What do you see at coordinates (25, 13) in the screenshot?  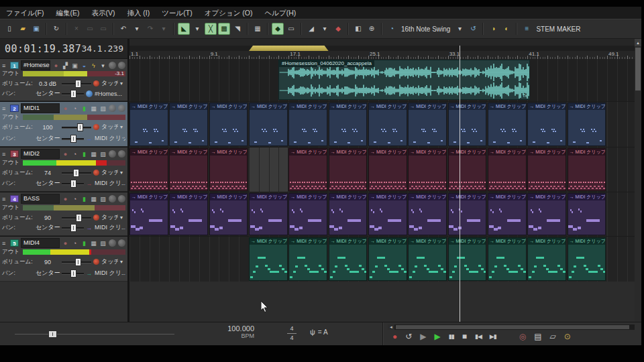 I see `menu-item-0: ファイル(F)` at bounding box center [25, 13].